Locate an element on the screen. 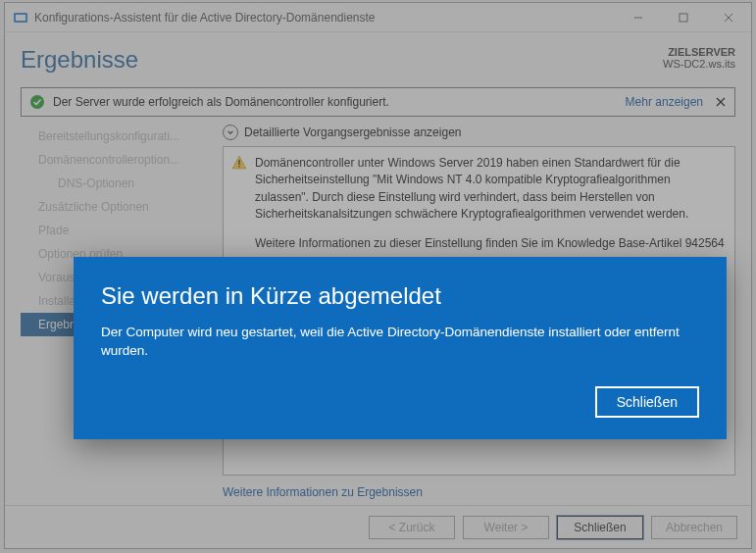 This screenshot has height=553, width=756. modal-message: Der Computer wird neu gestartet, weil di… is located at coordinates (400, 342).